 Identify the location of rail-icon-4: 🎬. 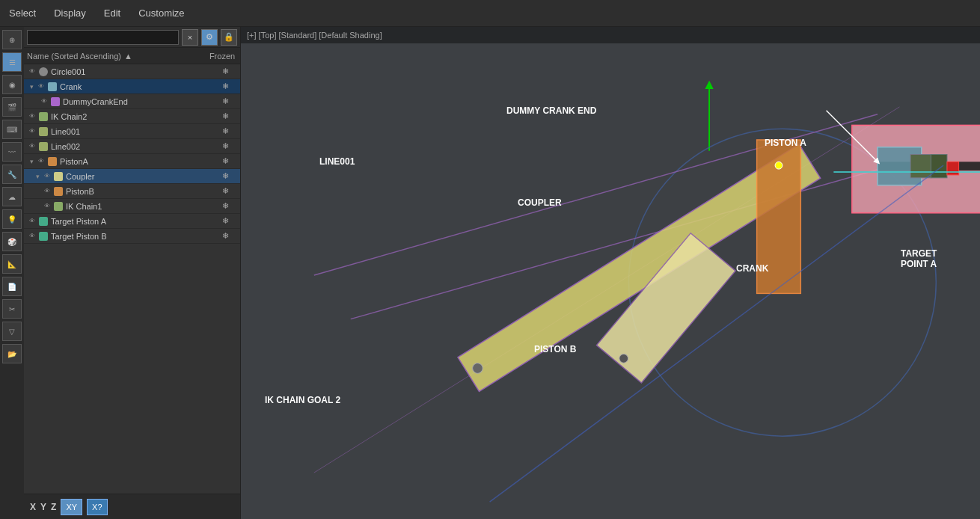
(12, 107).